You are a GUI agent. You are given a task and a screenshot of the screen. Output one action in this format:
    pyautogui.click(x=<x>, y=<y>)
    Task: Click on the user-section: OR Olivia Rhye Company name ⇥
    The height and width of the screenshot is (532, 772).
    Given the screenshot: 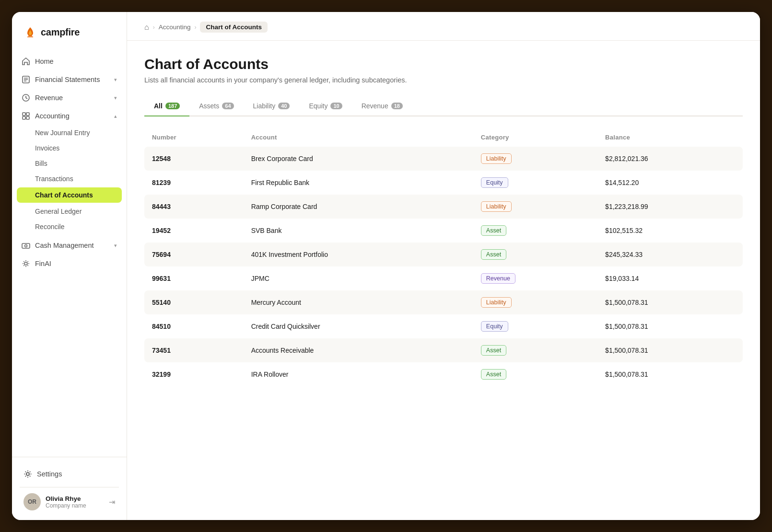 What is the action you would take?
    pyautogui.click(x=69, y=499)
    